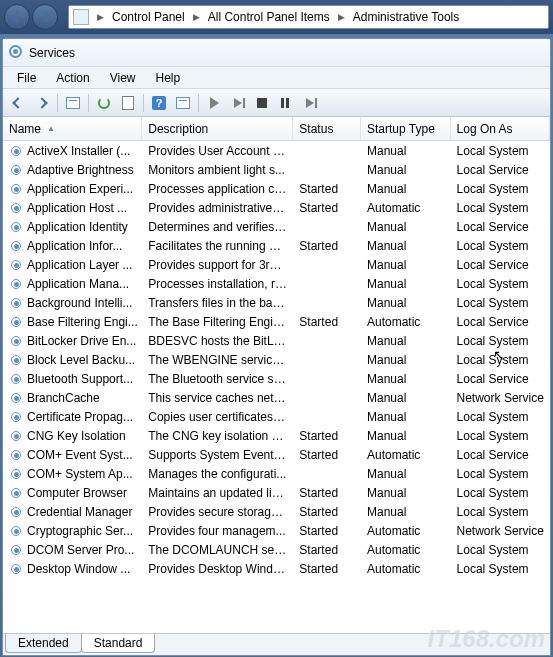 This screenshot has width=553, height=657. I want to click on column-header-description: Description, so click(218, 128).